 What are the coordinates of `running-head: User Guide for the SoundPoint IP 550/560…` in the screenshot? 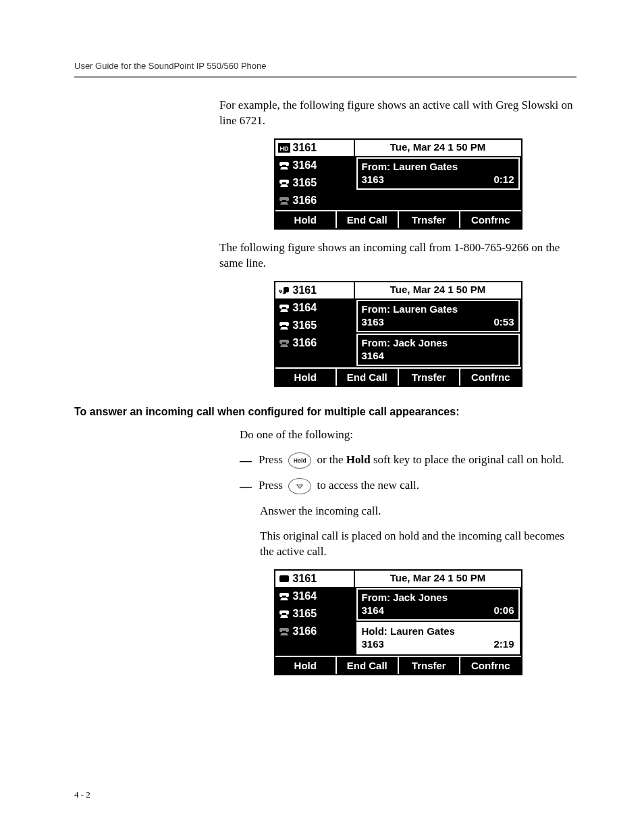 It's located at (325, 66).